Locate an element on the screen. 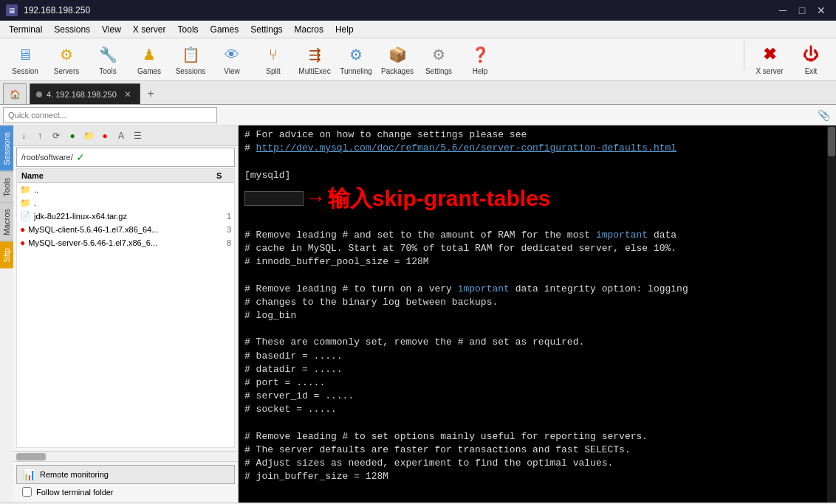 The width and height of the screenshot is (836, 504). toolbar-multiexec: ⇶ MultiExec is located at coordinates (315, 60).